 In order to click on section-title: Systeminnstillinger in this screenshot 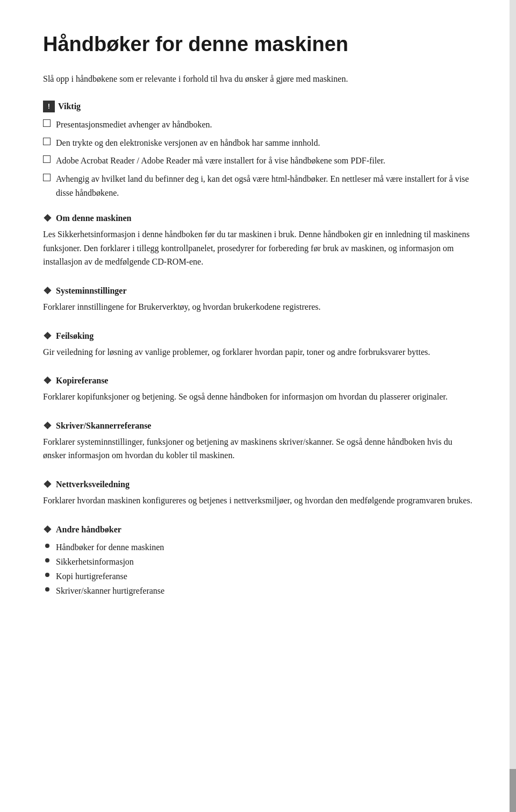, I will do `click(91, 291)`.